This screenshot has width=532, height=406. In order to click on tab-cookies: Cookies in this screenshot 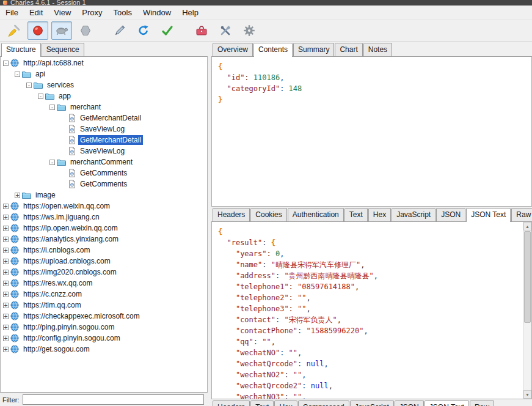, I will do `click(269, 215)`.